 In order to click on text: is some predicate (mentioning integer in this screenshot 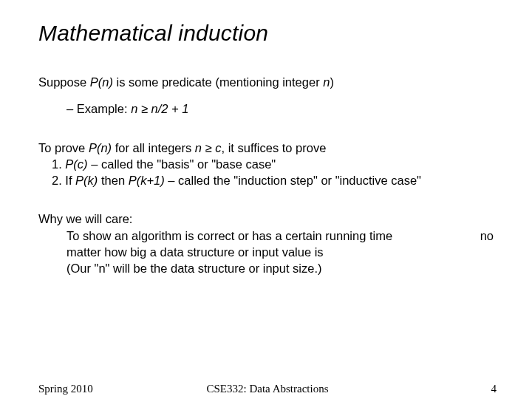, I will do `click(218, 82)`.